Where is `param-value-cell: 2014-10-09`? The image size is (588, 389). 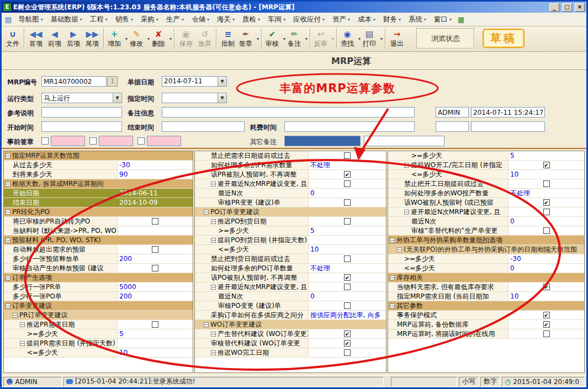 param-value-cell: 2014-10-09 is located at coordinates (155, 203).